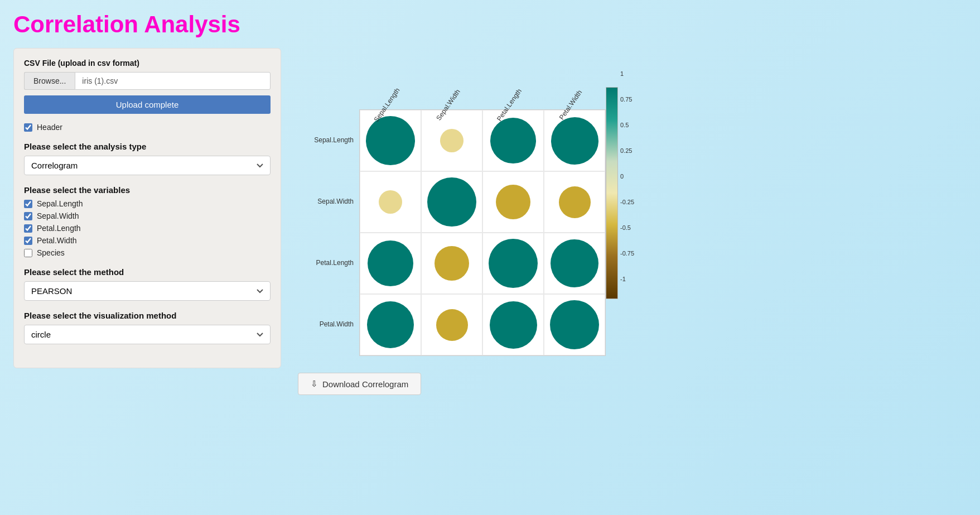  I want to click on legend-label-075: 0.75, so click(627, 99).